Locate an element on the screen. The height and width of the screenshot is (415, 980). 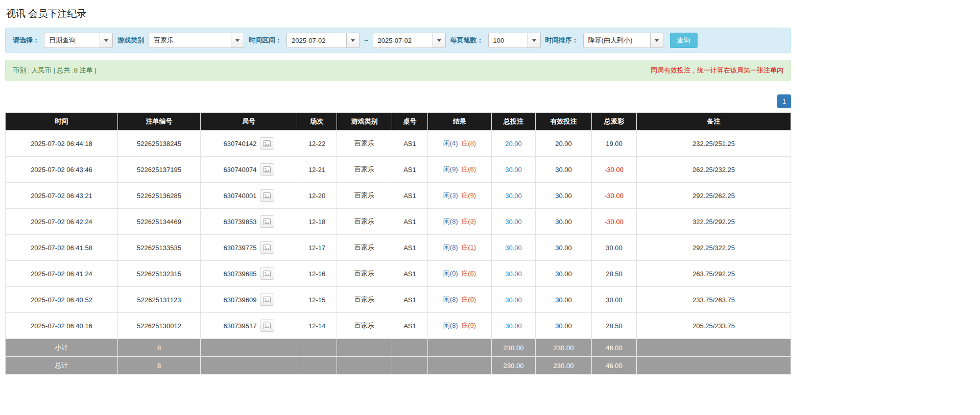
cell-time: 2025-07-02 06:41:58 is located at coordinates (62, 248).